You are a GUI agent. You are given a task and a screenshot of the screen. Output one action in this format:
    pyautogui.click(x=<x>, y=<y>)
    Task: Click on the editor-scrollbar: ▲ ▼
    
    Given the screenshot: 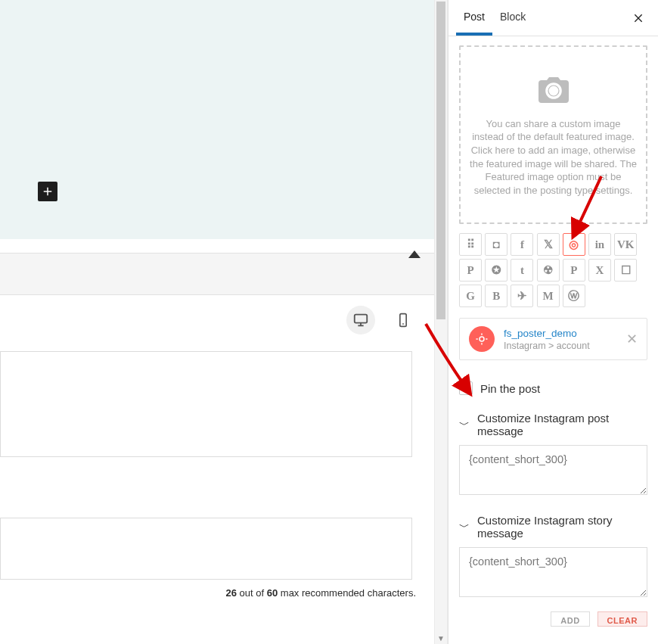 What is the action you would take?
    pyautogui.click(x=441, y=322)
    